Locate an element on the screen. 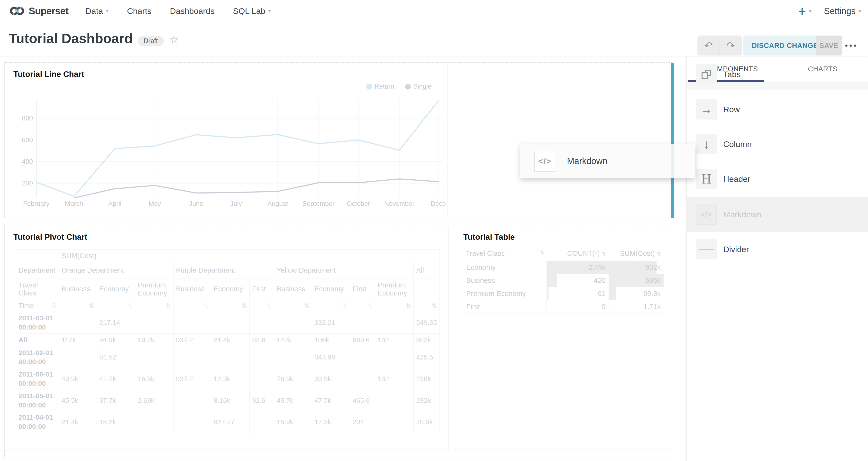 Image resolution: width=868 pixels, height=461 pixels. nav-item-dashboards: Dashboards is located at coordinates (192, 11).